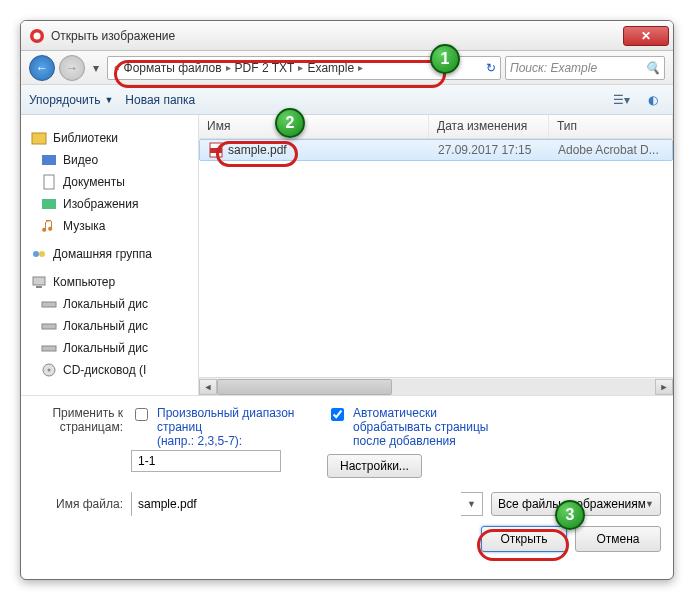 This screenshot has height=600, width=694. Describe the element at coordinates (489, 126) in the screenshot. I see `column-date: Дата изменения` at that location.